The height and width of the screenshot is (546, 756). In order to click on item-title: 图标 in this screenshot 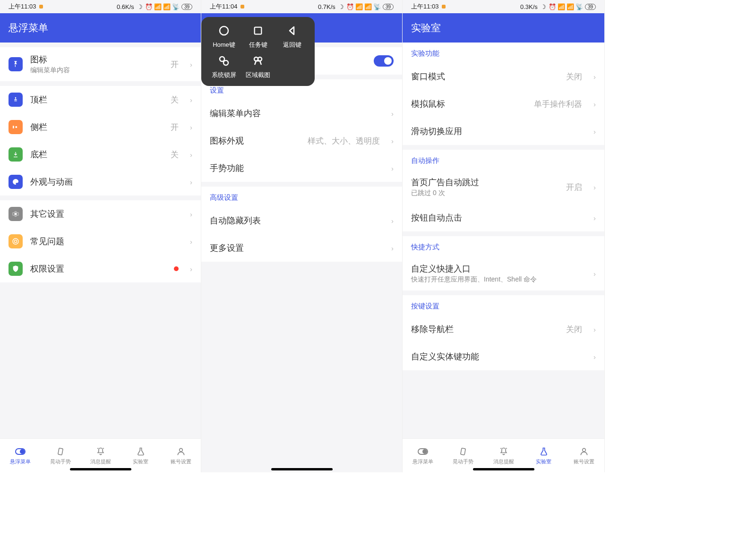, I will do `click(96, 60)`.